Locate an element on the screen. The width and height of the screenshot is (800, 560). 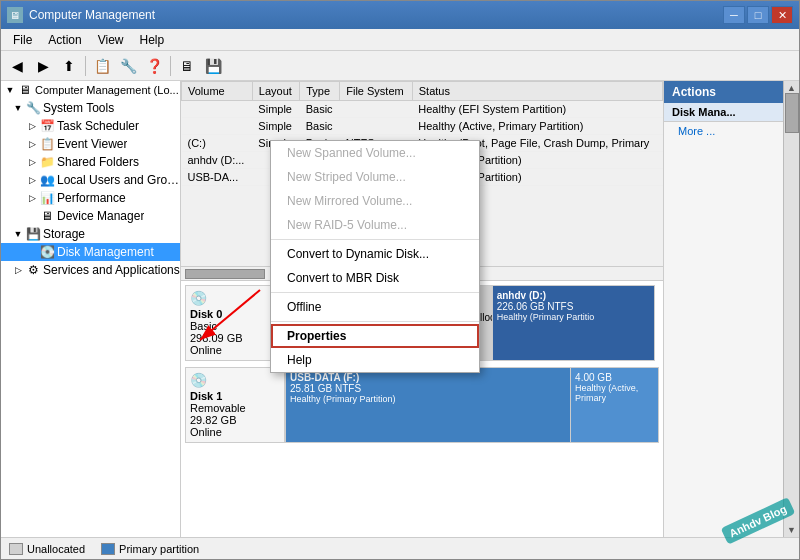
disk-row-scrollbar is located at coordinates (657, 323).